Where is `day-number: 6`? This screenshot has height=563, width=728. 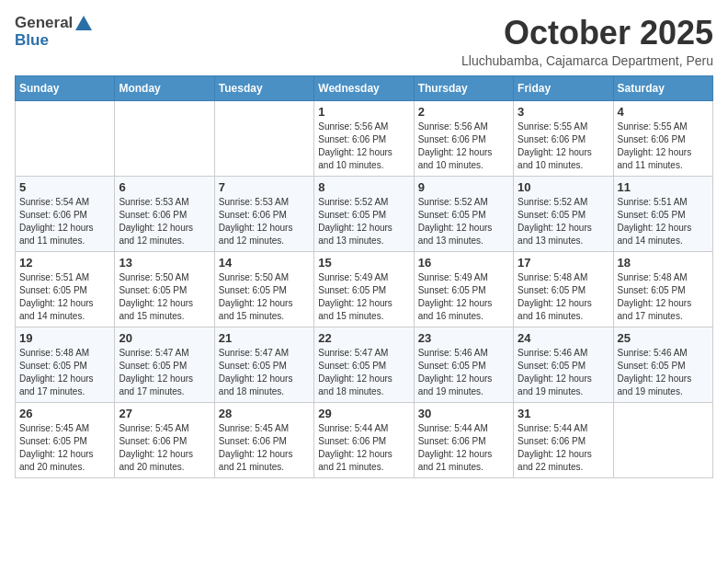 day-number: 6 is located at coordinates (164, 188).